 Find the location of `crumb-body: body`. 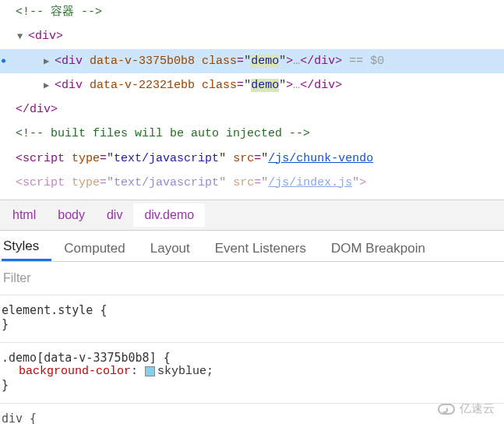

crumb-body: body is located at coordinates (72, 215).